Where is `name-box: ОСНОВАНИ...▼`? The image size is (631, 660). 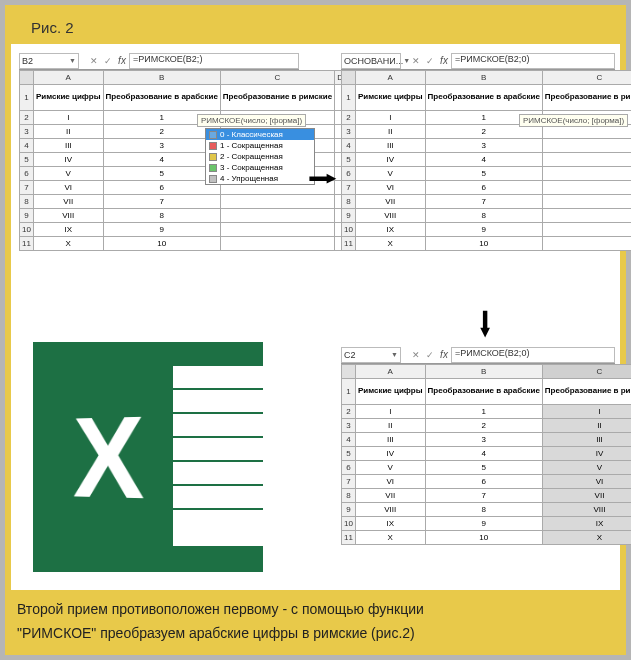 name-box: ОСНОВАНИ...▼ is located at coordinates (371, 61).